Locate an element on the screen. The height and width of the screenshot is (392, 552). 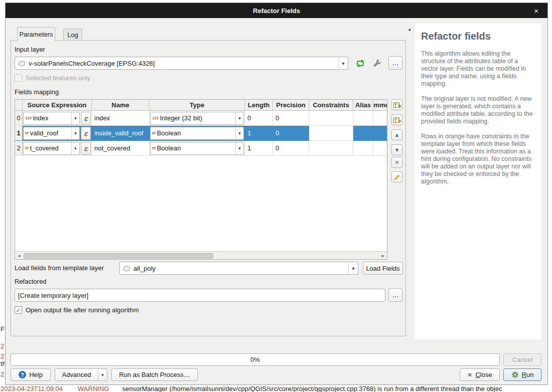
row-number: 1 is located at coordinates (19, 133).